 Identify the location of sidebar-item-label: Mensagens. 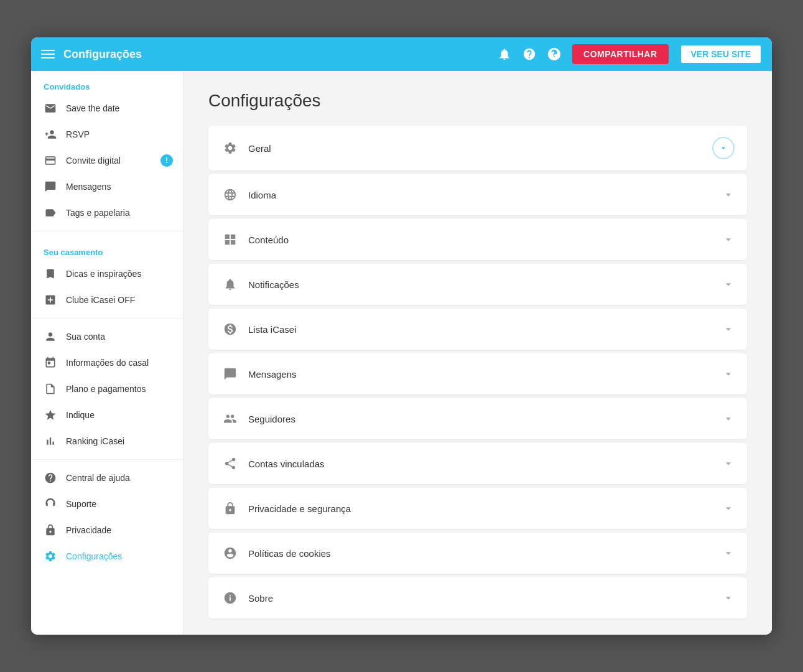
(88, 187).